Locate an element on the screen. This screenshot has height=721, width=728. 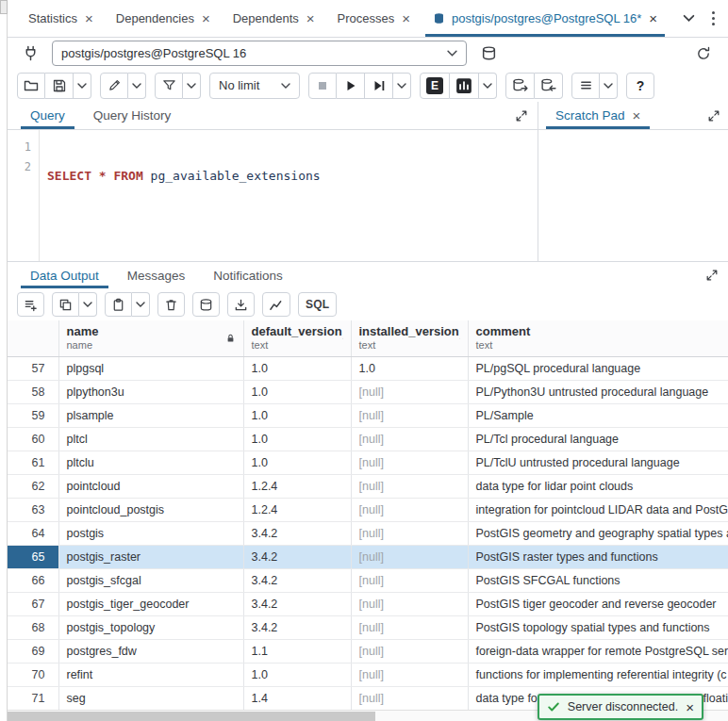
row-number-cell: 63 is located at coordinates (33, 509).